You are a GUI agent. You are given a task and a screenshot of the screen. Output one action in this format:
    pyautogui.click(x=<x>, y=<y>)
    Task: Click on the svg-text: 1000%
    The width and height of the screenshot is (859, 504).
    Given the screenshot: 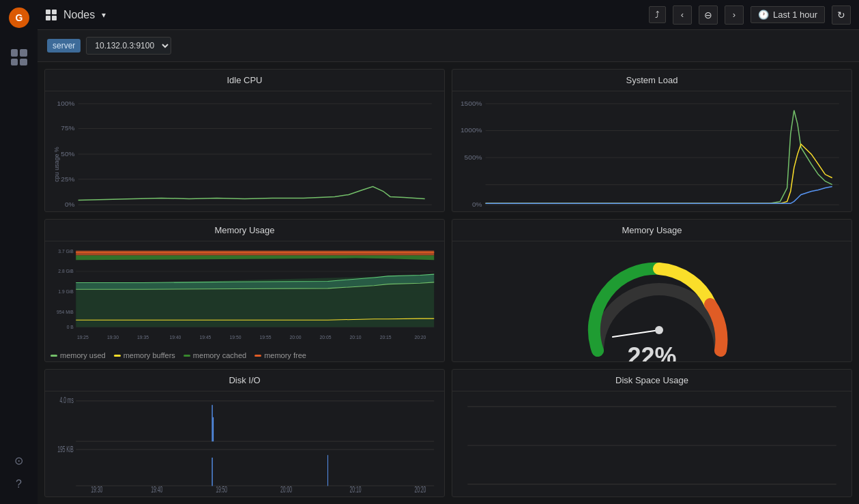 What is the action you would take?
    pyautogui.click(x=471, y=131)
    